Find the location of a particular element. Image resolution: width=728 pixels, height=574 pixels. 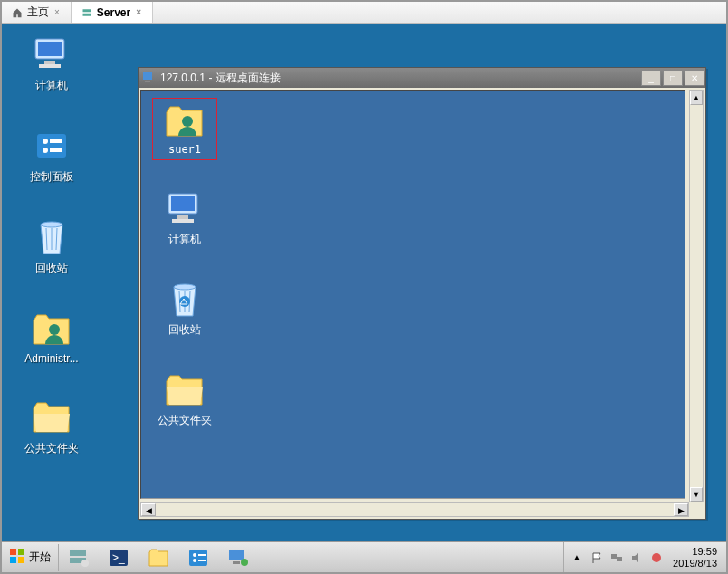

taskbar-item-control-panel is located at coordinates (198, 558).